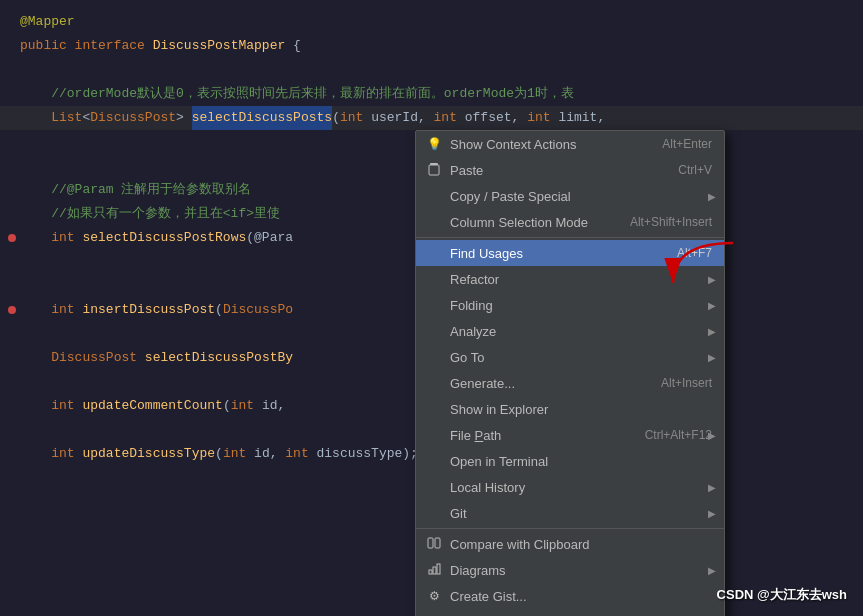  Describe the element at coordinates (560, 170) in the screenshot. I see `menu-label-paste: Paste` at that location.